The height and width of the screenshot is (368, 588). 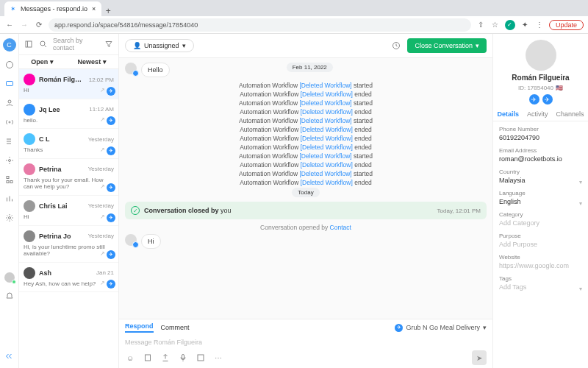 I want to click on field-country: CountryMalaysia▾, so click(x=541, y=177).